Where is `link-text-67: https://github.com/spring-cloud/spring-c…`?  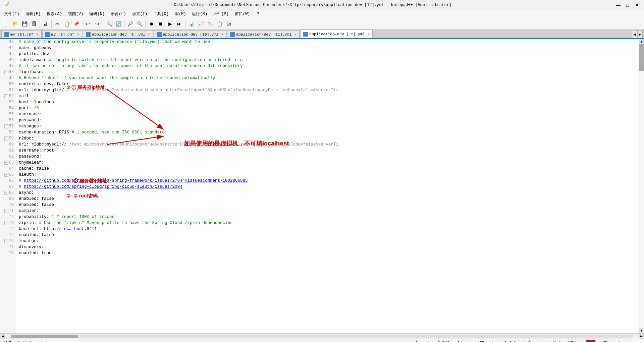 link-text-67: https://github.com/spring-cloud/spring-c… is located at coordinates (103, 187).